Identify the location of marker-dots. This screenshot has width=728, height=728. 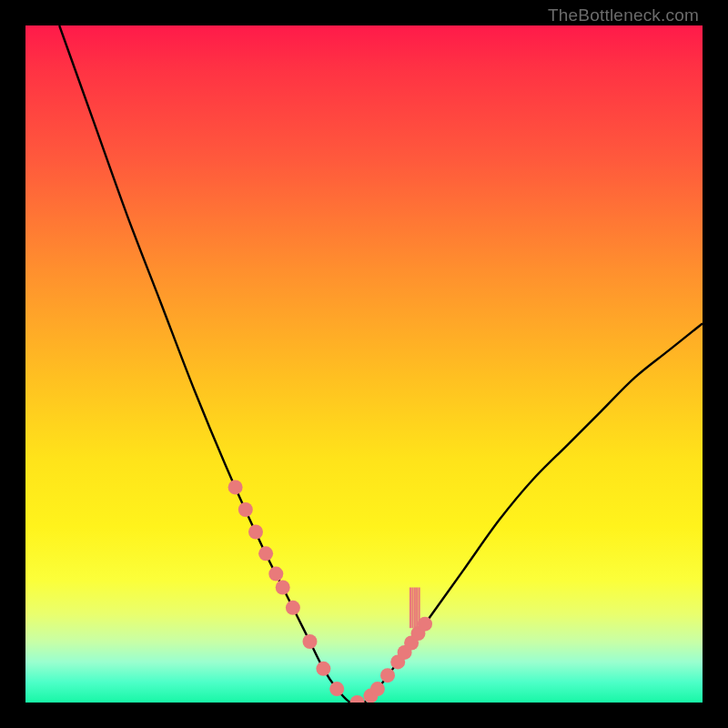
(330, 592).